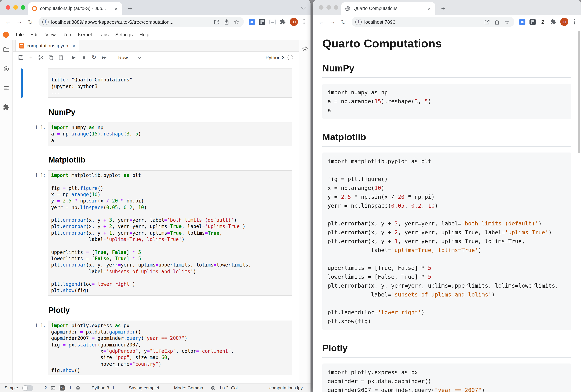 The height and width of the screenshot is (392, 581). I want to click on active-cell-collapser, so click(22, 83).